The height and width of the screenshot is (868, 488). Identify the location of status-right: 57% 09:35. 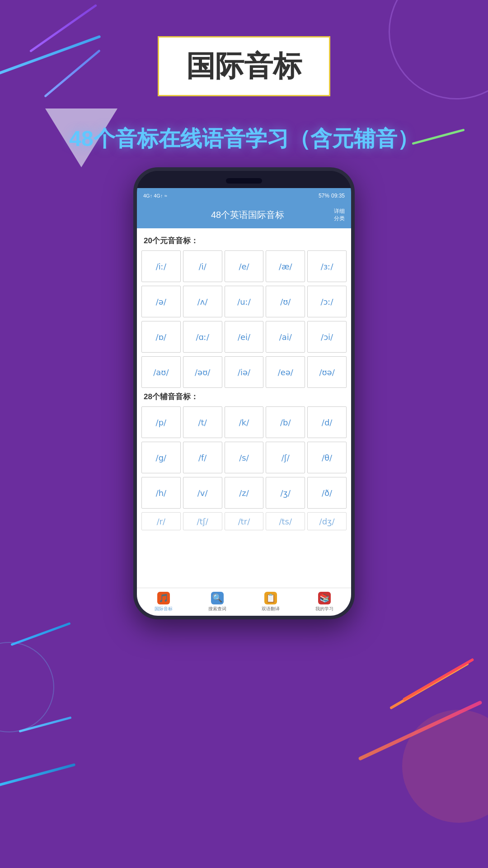
(332, 196).